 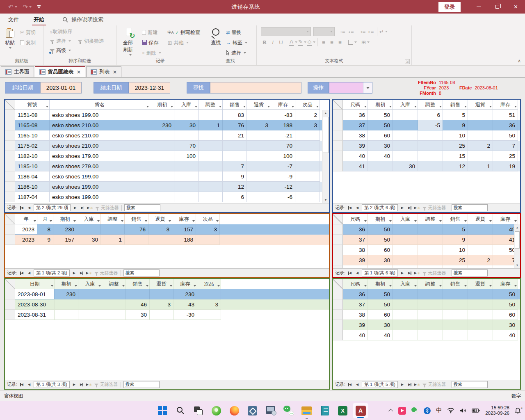 I want to click on cell: 1186-10, so click(x=32, y=187).